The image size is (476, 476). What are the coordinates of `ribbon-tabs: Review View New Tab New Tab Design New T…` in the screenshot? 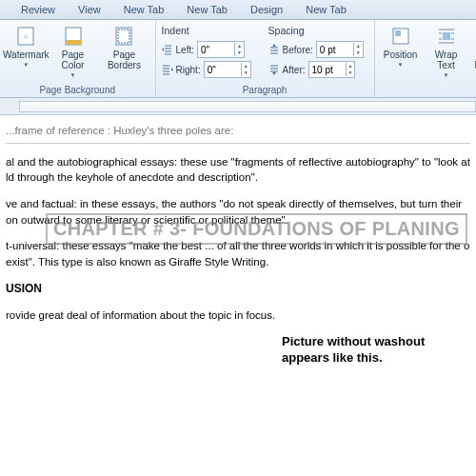 It's located at (238, 10).